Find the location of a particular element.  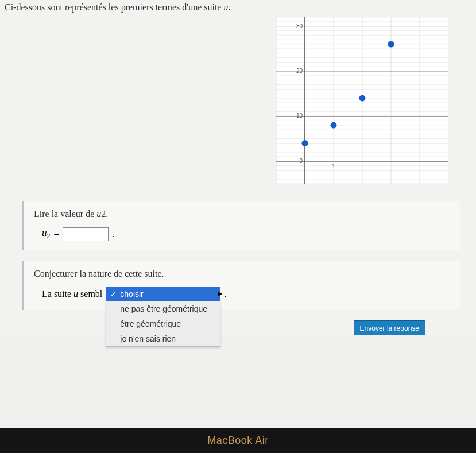

u2-answer-input is located at coordinates (86, 234).